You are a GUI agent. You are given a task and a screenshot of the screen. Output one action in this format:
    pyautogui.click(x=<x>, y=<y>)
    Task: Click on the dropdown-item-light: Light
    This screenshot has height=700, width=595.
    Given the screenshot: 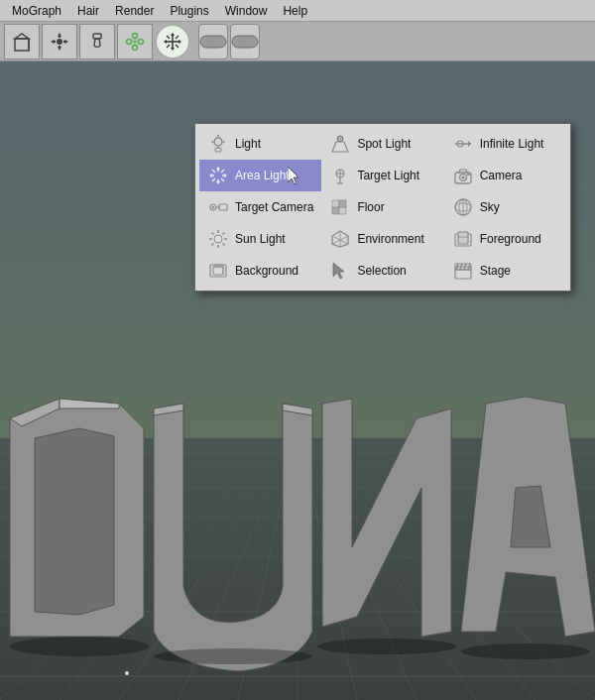 What is the action you would take?
    pyautogui.click(x=260, y=144)
    